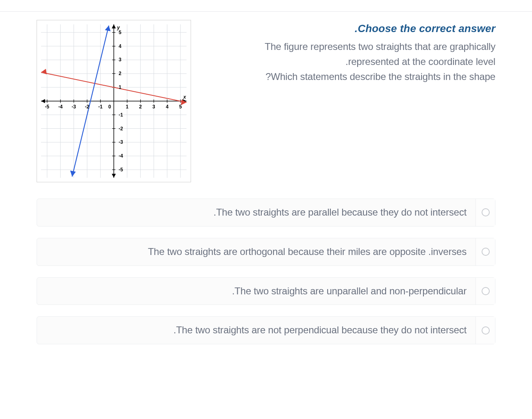  Describe the element at coordinates (185, 97) in the screenshot. I see `svg-text: x` at that location.